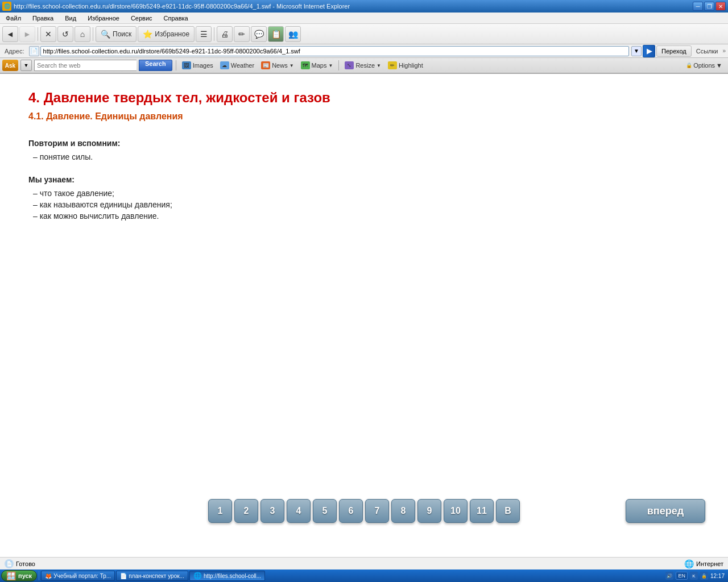 Image resolution: width=728 pixels, height=582 pixels. I want to click on maps-label: Maps, so click(320, 65).